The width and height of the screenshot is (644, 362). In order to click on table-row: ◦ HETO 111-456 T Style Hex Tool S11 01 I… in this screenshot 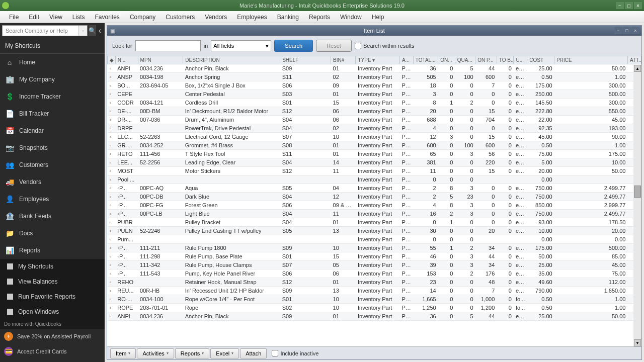, I will do `click(374, 154)`.